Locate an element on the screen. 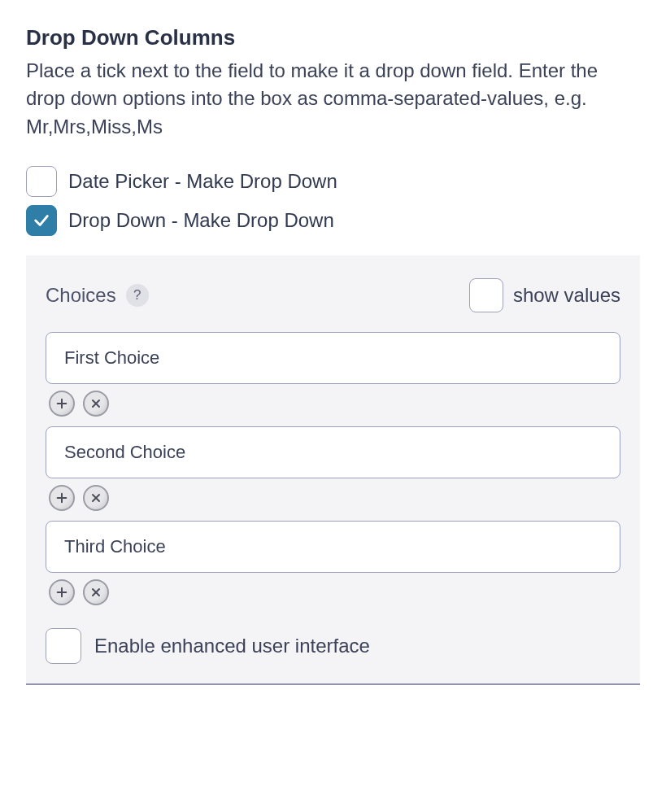 The image size is (666, 812). show-values-checkbox is located at coordinates (486, 295).